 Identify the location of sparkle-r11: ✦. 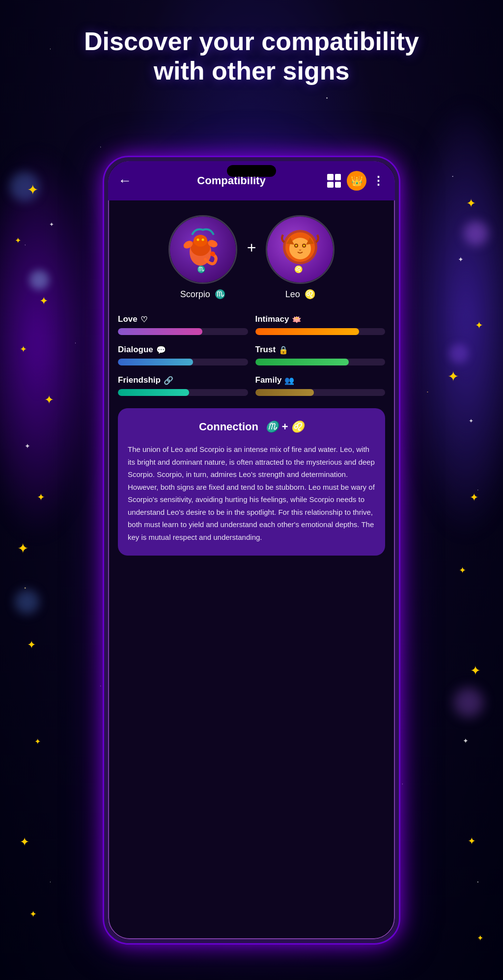
(480, 938).